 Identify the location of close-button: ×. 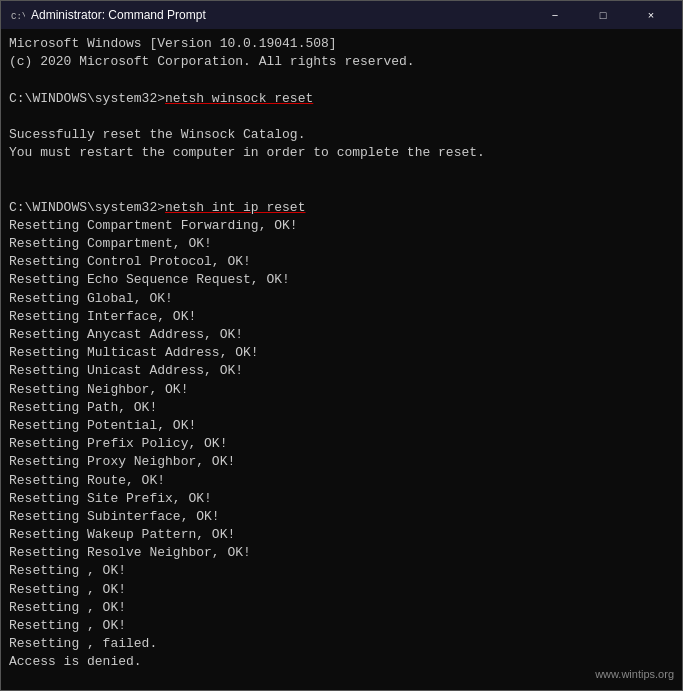
(651, 15).